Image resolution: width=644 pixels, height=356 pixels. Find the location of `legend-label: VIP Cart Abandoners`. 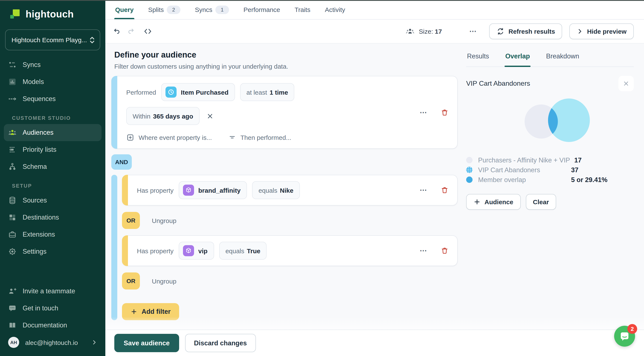

legend-label: VIP Cart Abandoners is located at coordinates (524, 170).